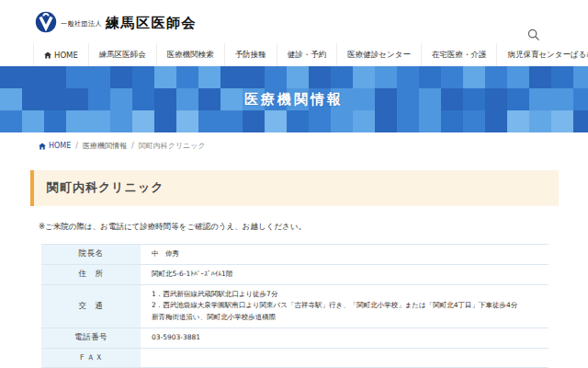 The width and height of the screenshot is (588, 368). I want to click on site-header: 一般社団法人 練馬区医師会, so click(294, 22).